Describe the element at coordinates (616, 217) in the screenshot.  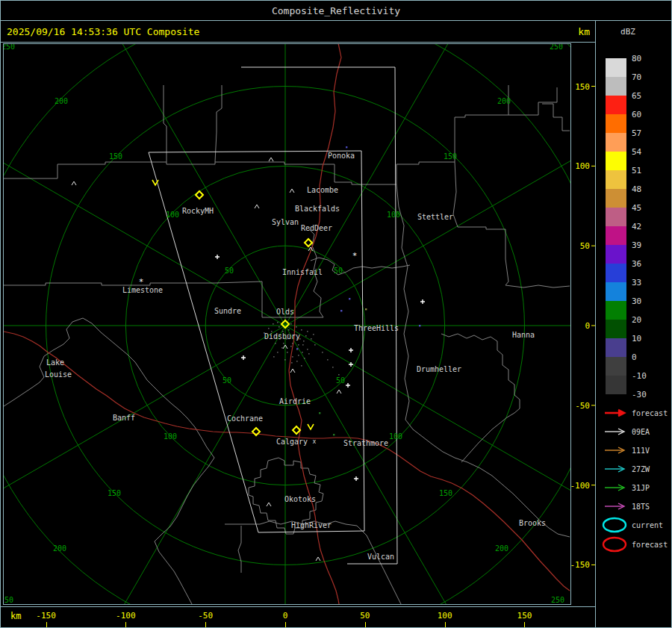
I see `colorbar-block-45dBZ` at that location.